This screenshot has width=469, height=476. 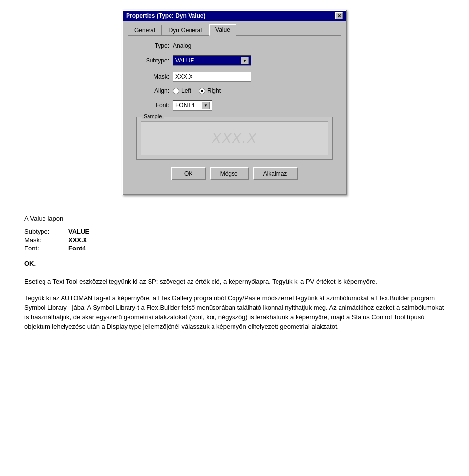 I want to click on font-dropdown-arrow: ▼, so click(x=206, y=105).